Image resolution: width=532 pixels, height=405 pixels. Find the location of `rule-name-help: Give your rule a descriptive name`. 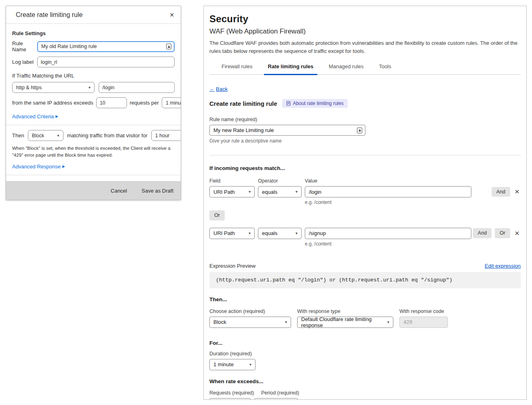

rule-name-help: Give your rule a descriptive name is located at coordinates (365, 141).